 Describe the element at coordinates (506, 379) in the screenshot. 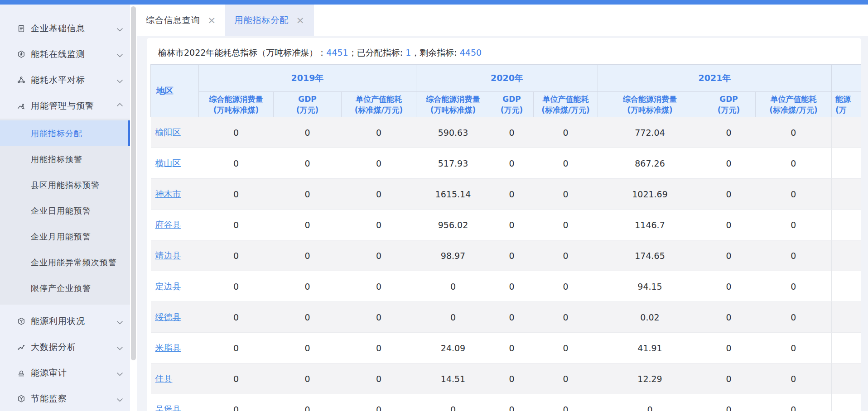

I see `table-row-佳县: 佳县00014.510012.2900` at that location.